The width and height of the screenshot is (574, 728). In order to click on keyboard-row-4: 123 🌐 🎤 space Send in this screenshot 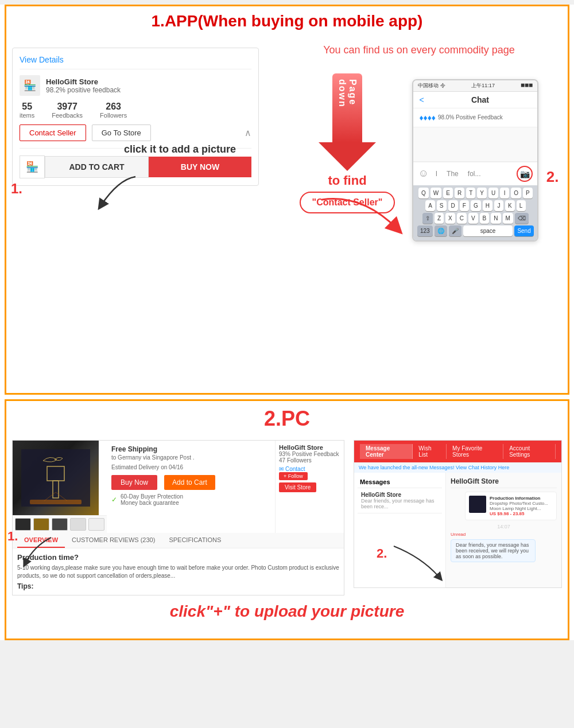, I will do `click(475, 231)`.